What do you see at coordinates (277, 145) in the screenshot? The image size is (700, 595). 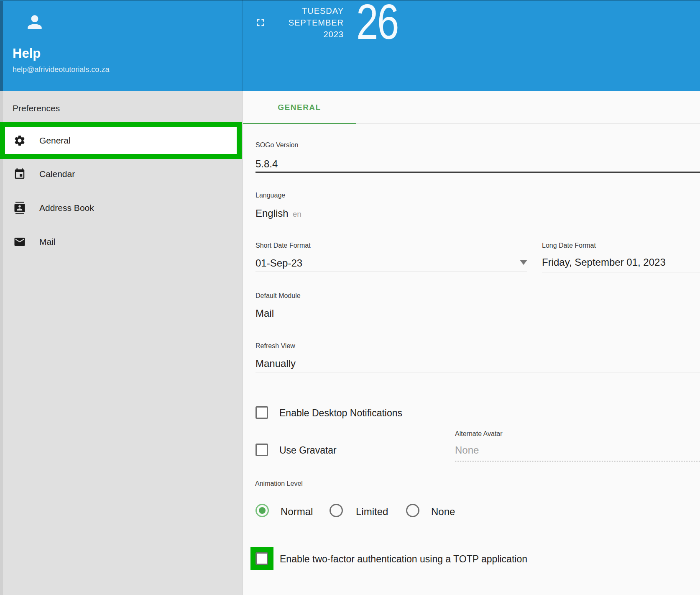 I see `sogo-version-label: SOGo Version` at bounding box center [277, 145].